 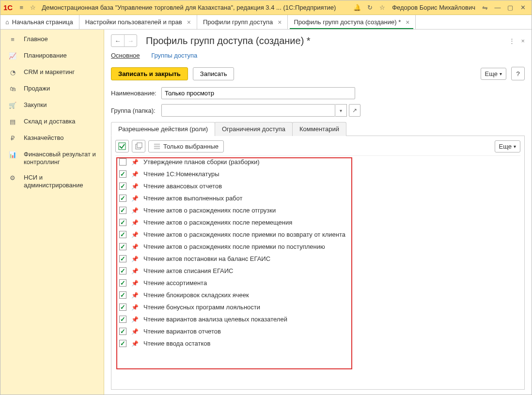 I want to click on kebab-icon: ⋮, so click(x=512, y=41).